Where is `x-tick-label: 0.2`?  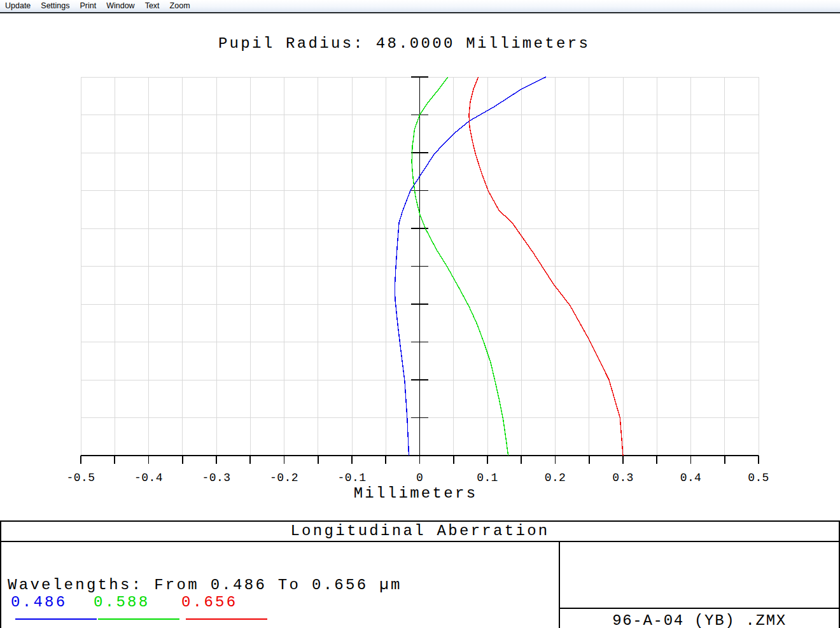 x-tick-label: 0.2 is located at coordinates (556, 478).